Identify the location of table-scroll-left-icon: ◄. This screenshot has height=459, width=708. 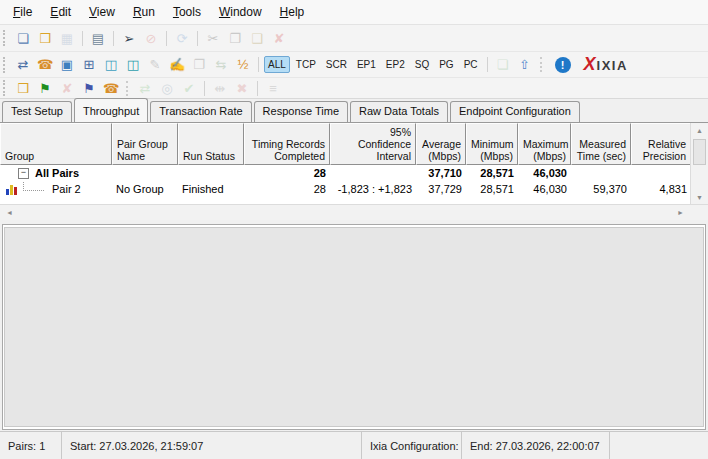
(10, 212).